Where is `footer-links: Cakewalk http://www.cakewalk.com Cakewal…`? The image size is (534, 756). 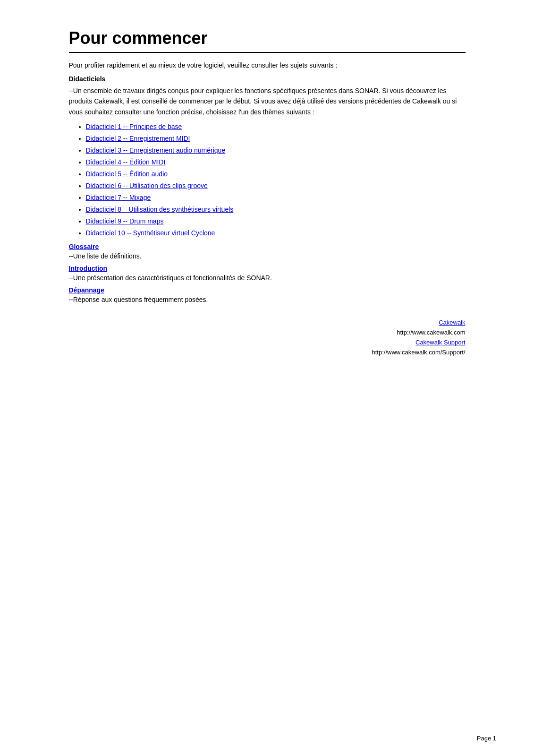 footer-links: Cakewalk http://www.cakewalk.com Cakewal… is located at coordinates (267, 337).